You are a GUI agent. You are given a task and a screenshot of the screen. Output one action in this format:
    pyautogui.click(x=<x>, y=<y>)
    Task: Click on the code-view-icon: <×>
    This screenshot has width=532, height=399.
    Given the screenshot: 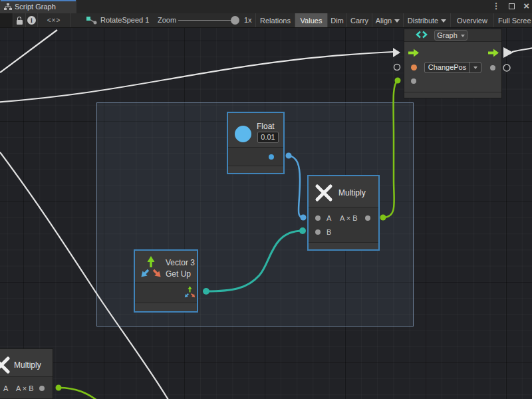 What is the action you would take?
    pyautogui.click(x=55, y=20)
    